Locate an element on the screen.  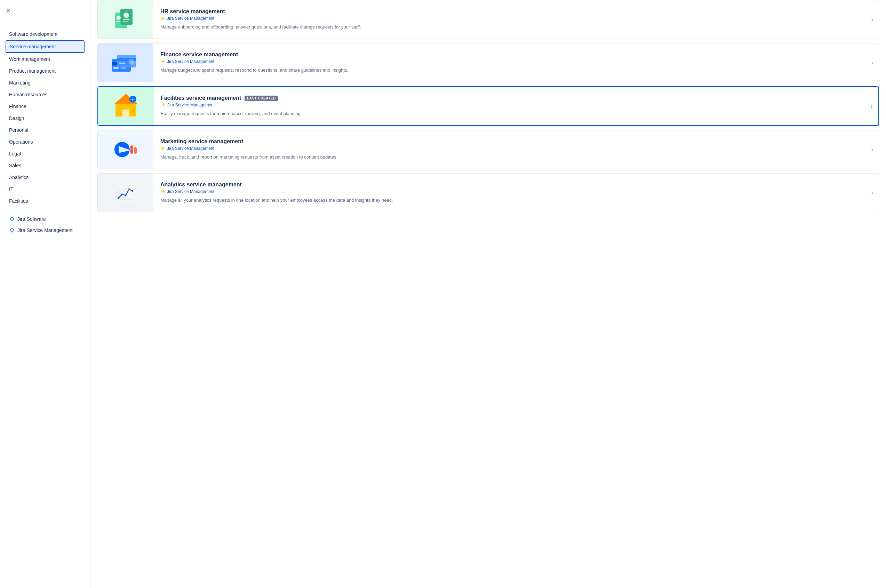
card-title-hr: HR service management is located at coordinates (193, 11).